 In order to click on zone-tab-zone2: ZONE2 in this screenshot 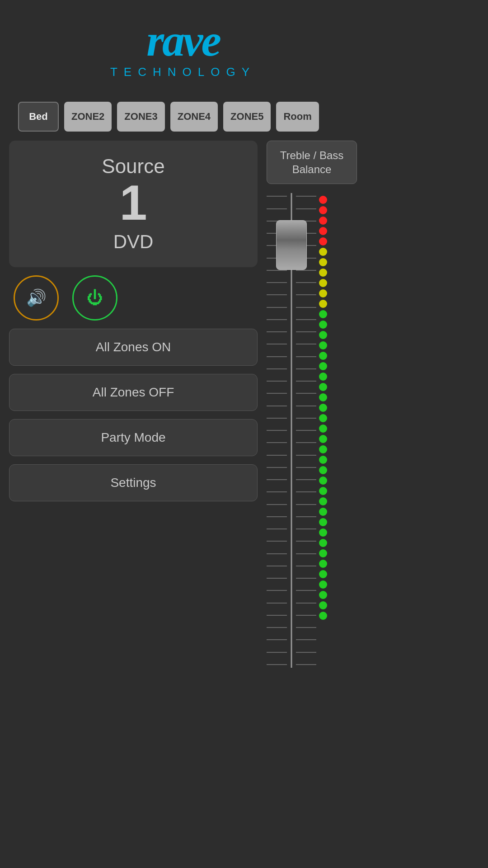, I will do `click(88, 117)`.